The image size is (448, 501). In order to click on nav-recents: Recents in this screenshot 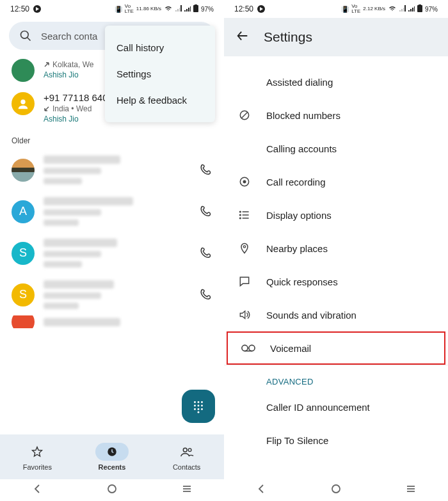, I will do `click(112, 457)`.